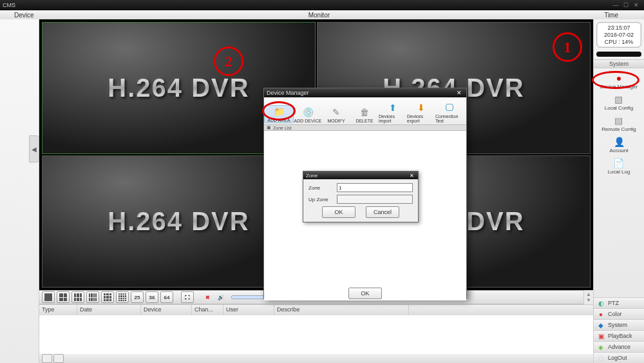  I want to click on system-item-local-config: ▧Local Config, so click(619, 102).